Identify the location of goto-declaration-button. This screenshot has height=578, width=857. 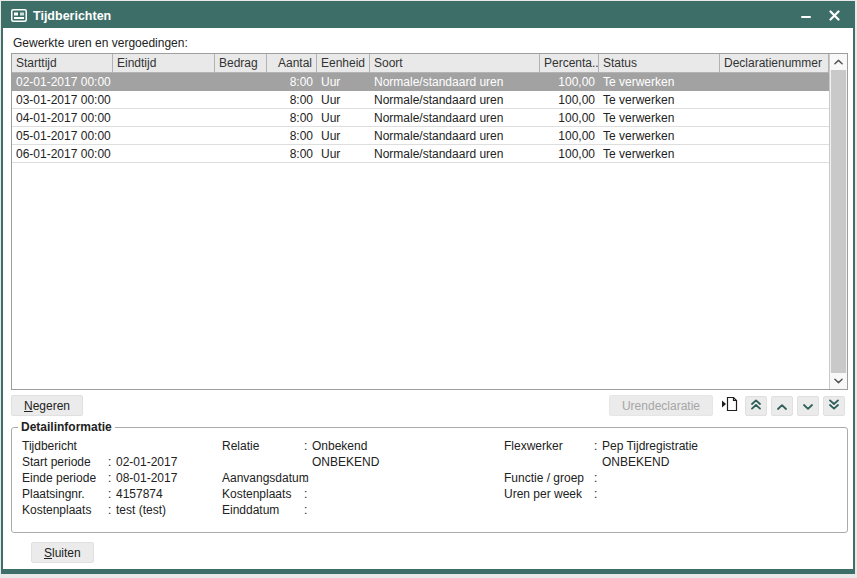
(729, 406).